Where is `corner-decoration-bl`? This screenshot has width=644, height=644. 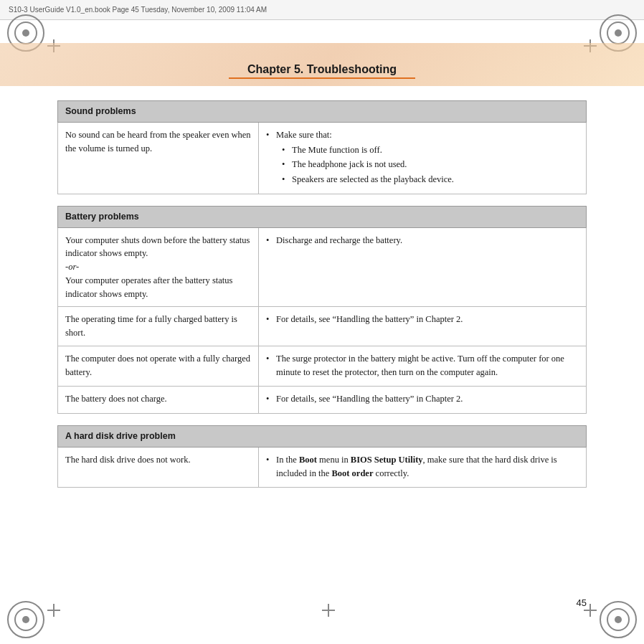 corner-decoration-bl is located at coordinates (26, 620).